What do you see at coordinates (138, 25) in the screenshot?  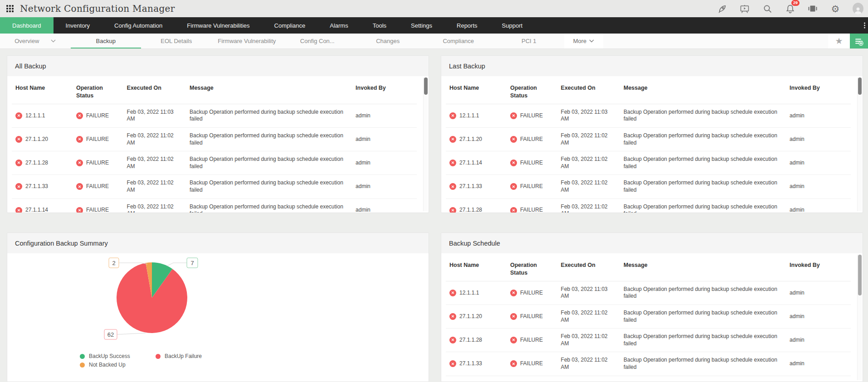 I see `nav-tab-config-automation: Config Automation` at bounding box center [138, 25].